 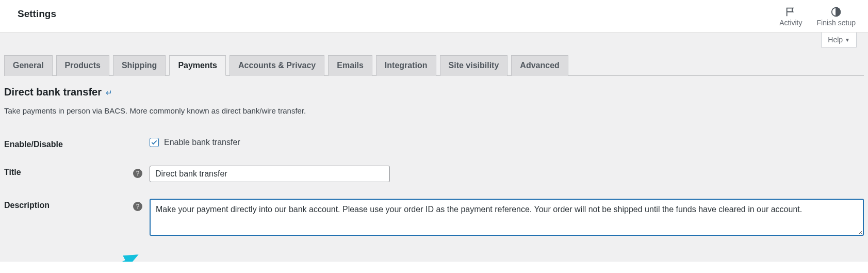 I want to click on title-row: Title ?, so click(x=434, y=174).